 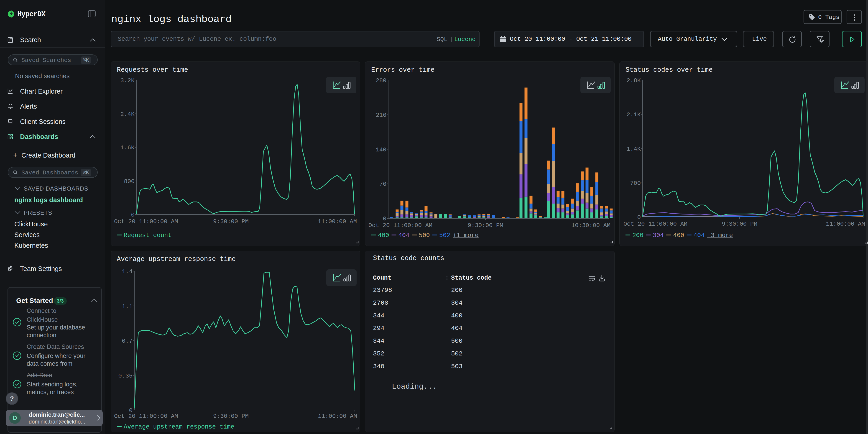 I want to click on svg-text: +3 more, so click(x=720, y=236).